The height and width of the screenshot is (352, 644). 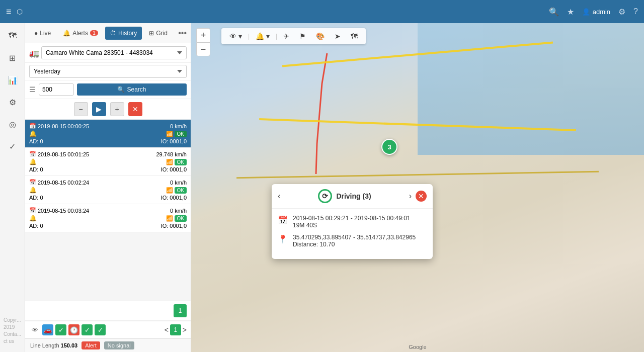 What do you see at coordinates (99, 109) in the screenshot?
I see `play-button: ▶` at bounding box center [99, 109].